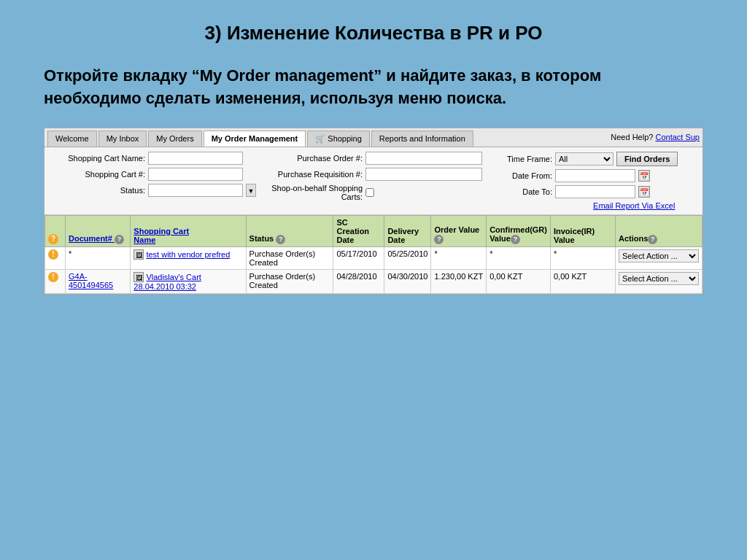 This screenshot has height=560, width=747. What do you see at coordinates (586, 159) in the screenshot?
I see `time-frame-field: Time Frame: All Find Orders` at bounding box center [586, 159].